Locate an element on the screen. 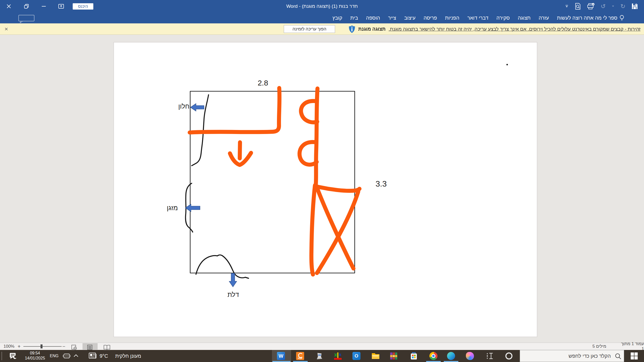 This screenshot has width=644, height=362. minimize-window-button is located at coordinates (44, 6).